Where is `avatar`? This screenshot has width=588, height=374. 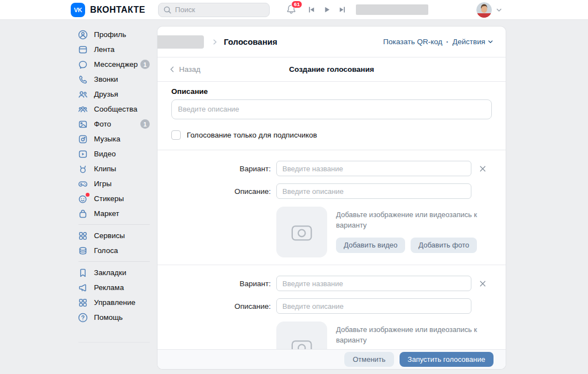 avatar is located at coordinates (484, 10).